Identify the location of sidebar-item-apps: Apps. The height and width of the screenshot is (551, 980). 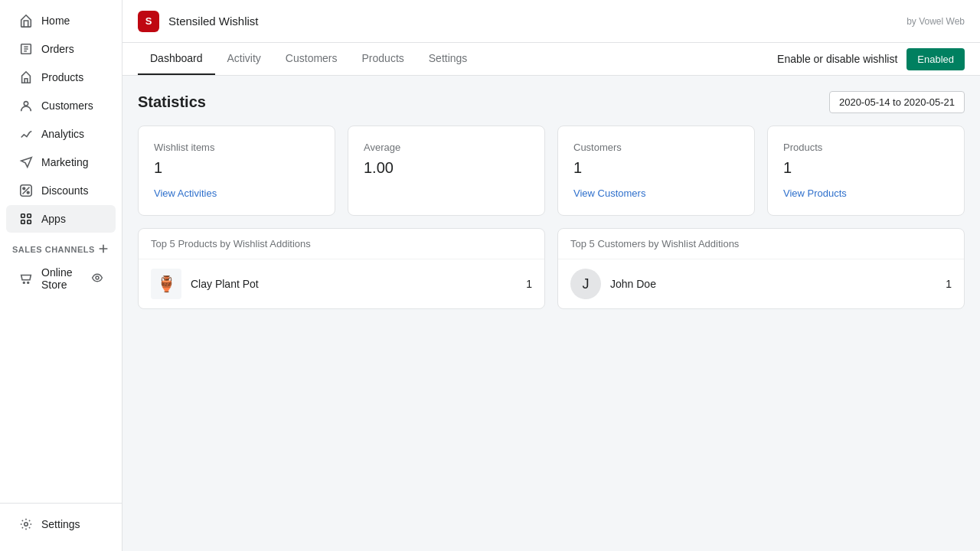
(61, 219).